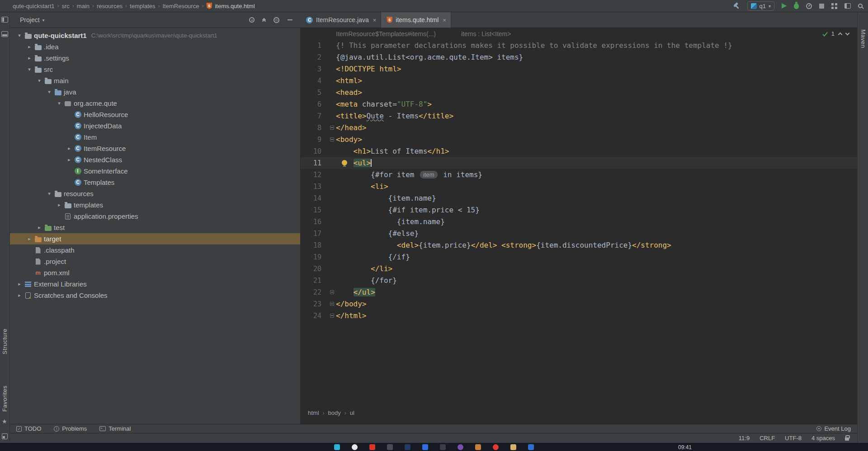 The height and width of the screenshot is (451, 868). Describe the element at coordinates (5, 34) in the screenshot. I see `tool-window-icon` at that location.